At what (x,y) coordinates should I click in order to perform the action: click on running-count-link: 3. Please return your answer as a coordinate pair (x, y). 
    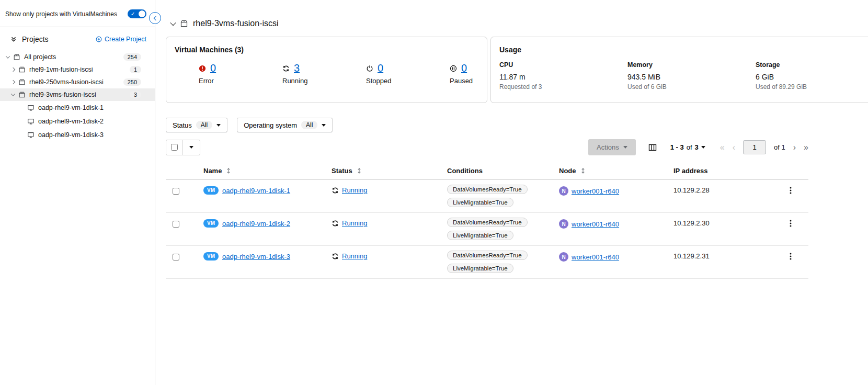
    Looking at the image, I should click on (297, 68).